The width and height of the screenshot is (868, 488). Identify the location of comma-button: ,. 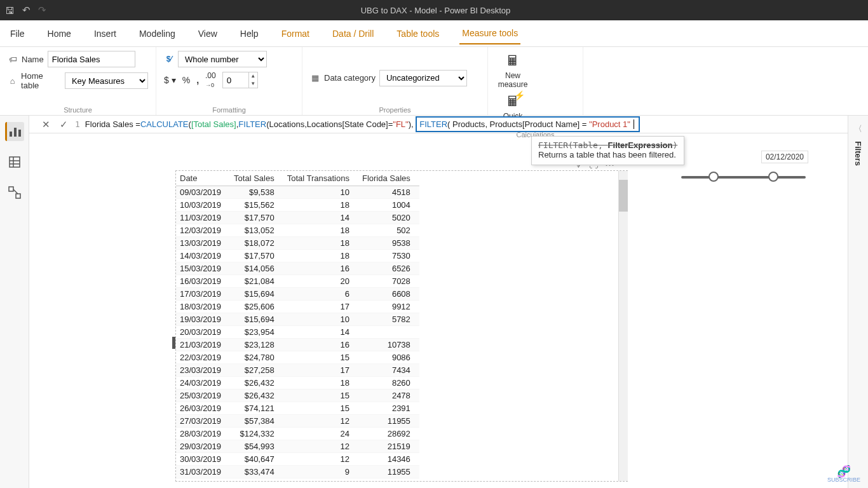
(198, 80).